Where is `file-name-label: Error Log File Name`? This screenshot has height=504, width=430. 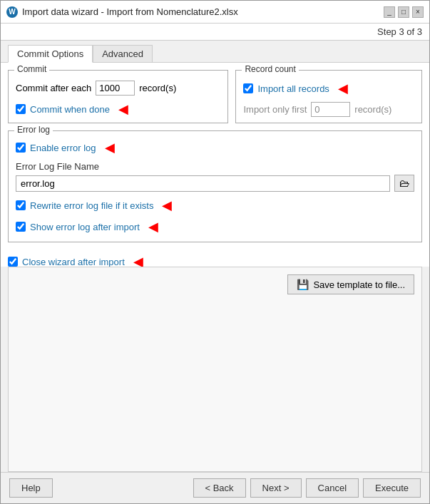 file-name-label: Error Log File Name is located at coordinates (215, 167).